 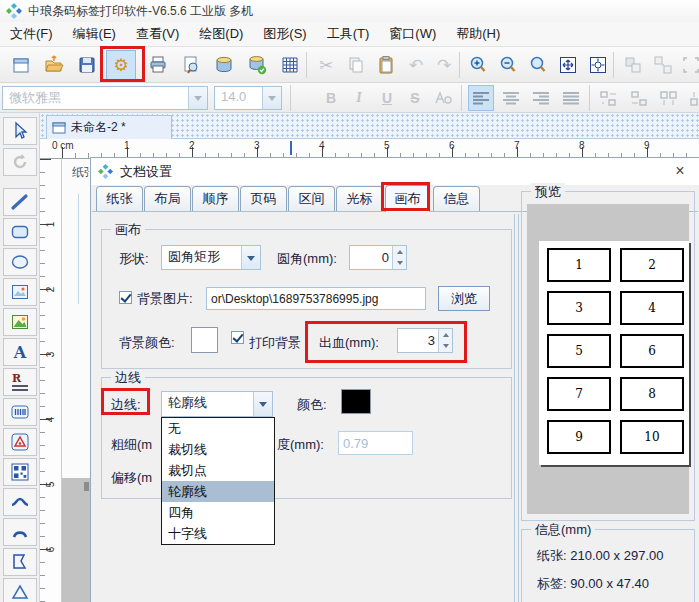 What do you see at coordinates (356, 65) in the screenshot?
I see `copy-button` at bounding box center [356, 65].